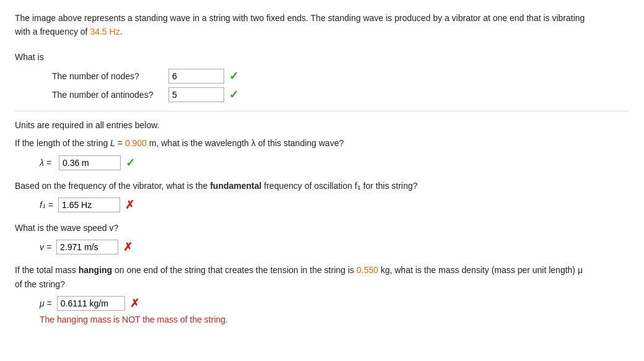 The image size is (644, 361). I want to click on wq-equals: =, so click(120, 143).